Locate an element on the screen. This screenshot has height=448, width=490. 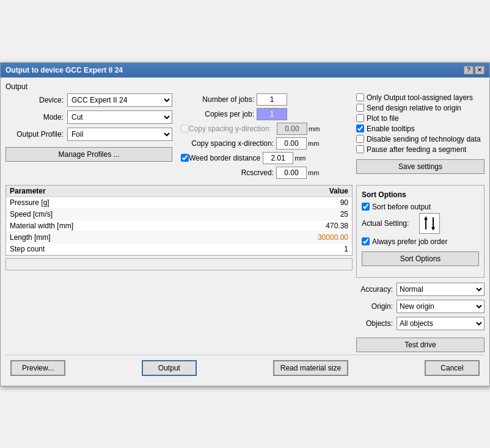
sort-before-output-checkbox is located at coordinates (365, 206).